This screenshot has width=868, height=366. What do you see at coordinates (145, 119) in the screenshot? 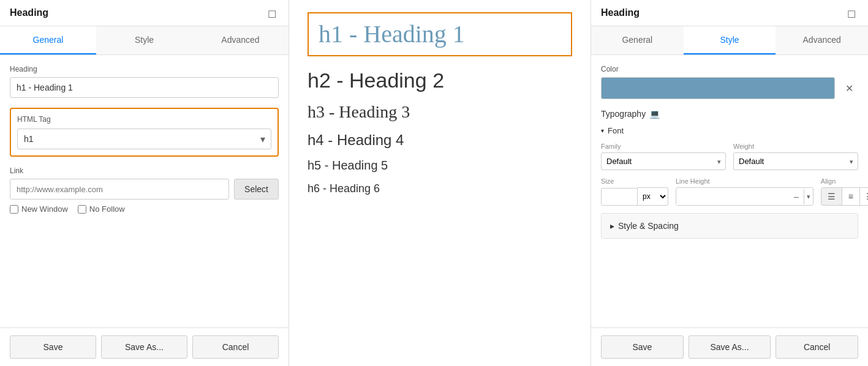
I see `html-tag-label: HTML Tag` at bounding box center [145, 119].